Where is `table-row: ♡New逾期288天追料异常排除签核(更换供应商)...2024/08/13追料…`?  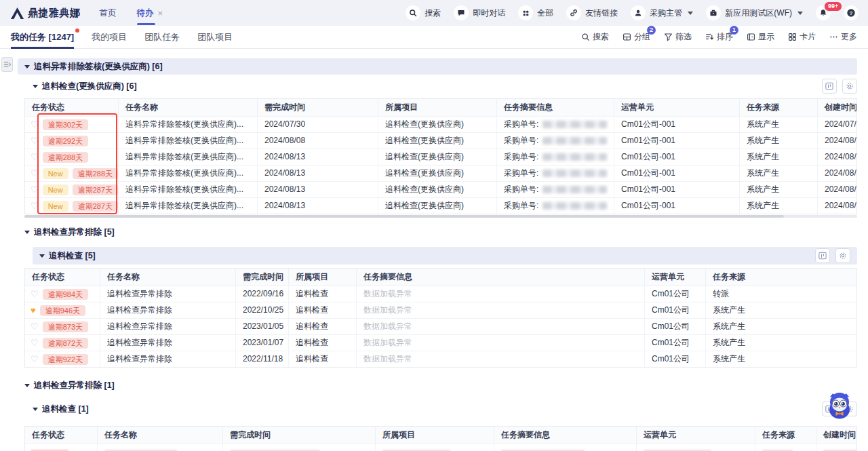
table-row: ♡New逾期288天追料异常排除签核(更换供应商)...2024/08/13追料… is located at coordinates (441, 173).